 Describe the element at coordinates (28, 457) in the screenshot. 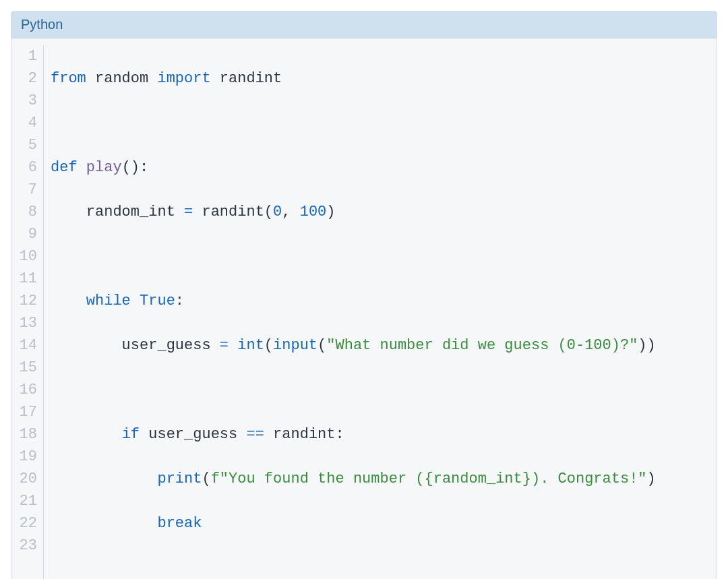

I see `line-number: 19` at that location.